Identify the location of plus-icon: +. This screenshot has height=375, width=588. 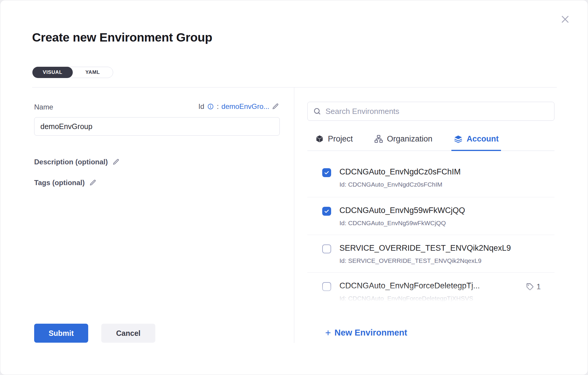
(328, 333).